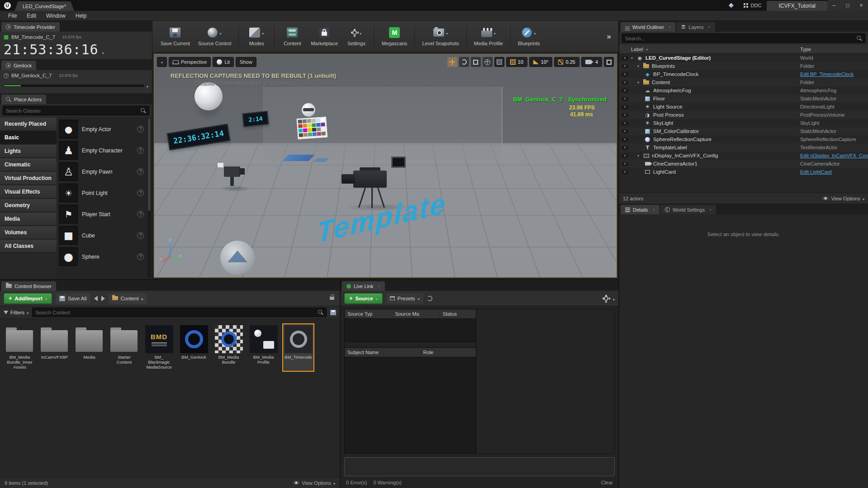 This screenshot has height=488, width=868. What do you see at coordinates (731, 5) in the screenshot?
I see `notification-icon` at bounding box center [731, 5].